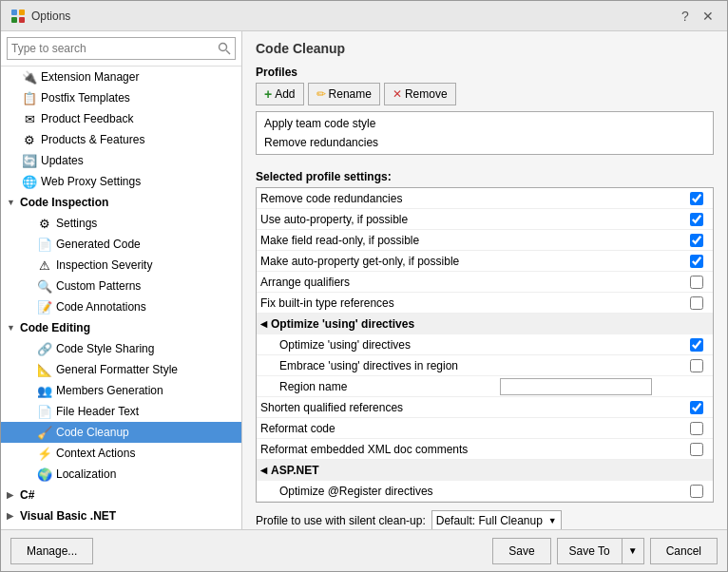 Image resolution: width=728 pixels, height=572 pixels. Describe the element at coordinates (122, 161) in the screenshot. I see `tree-item-updates: 🔄Updates` at that location.